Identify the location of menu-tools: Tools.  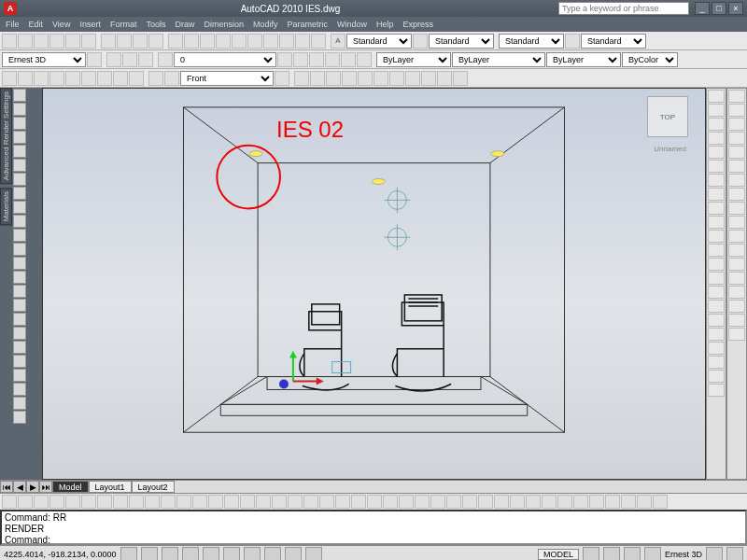
(155, 24).